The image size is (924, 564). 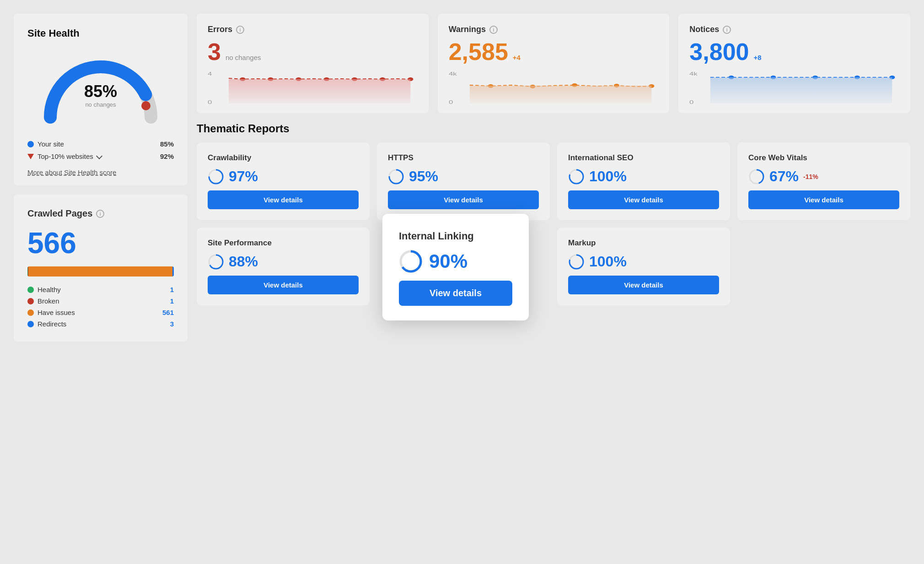 I want to click on warnings-info-icon: i, so click(x=494, y=30).